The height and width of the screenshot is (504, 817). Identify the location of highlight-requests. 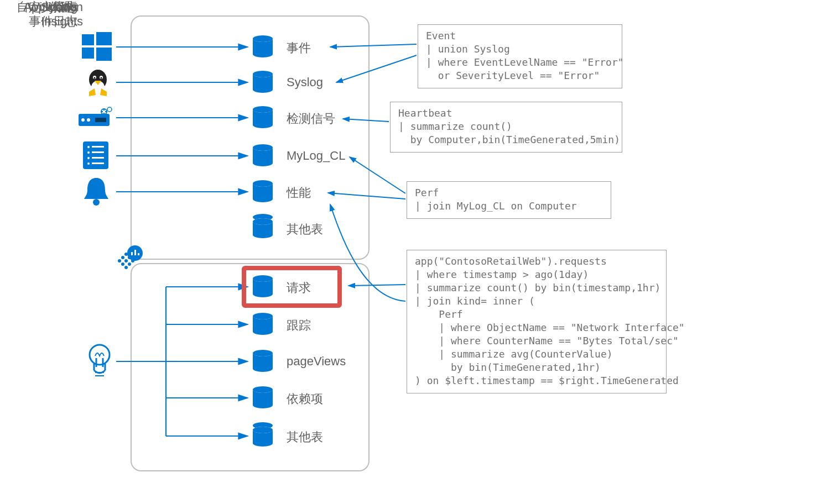
(292, 287).